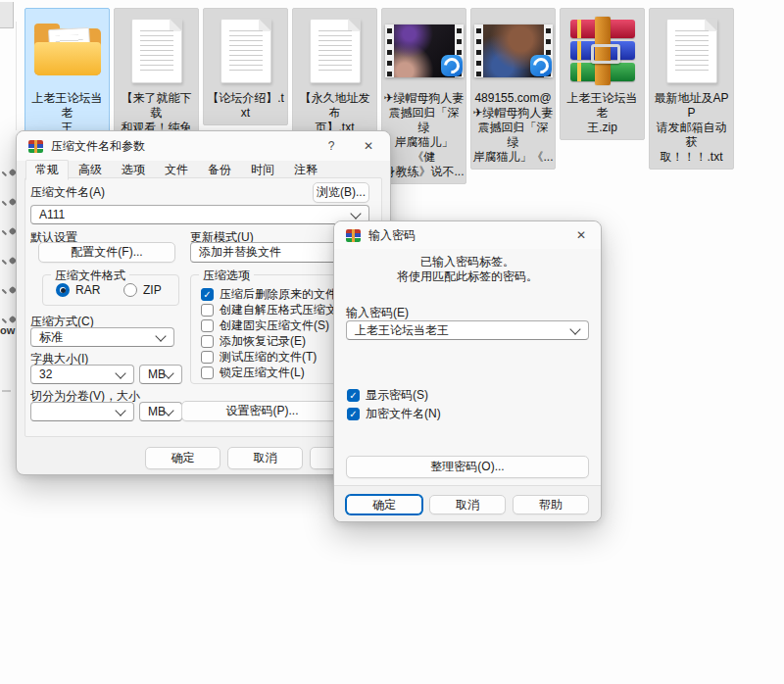 This screenshot has width=784, height=684. I want to click on split-volumes-select, so click(82, 412).